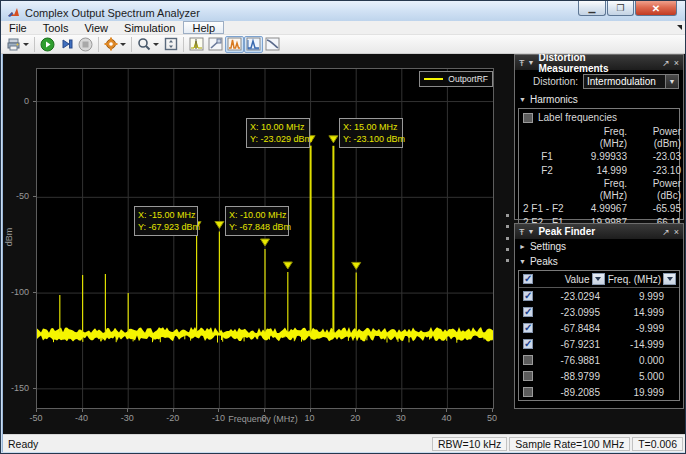 The height and width of the screenshot is (454, 686). What do you see at coordinates (599, 170) in the screenshot?
I see `harmonics-box: Label frequencies Freq. (MHz) Power (dBm…` at bounding box center [599, 170].